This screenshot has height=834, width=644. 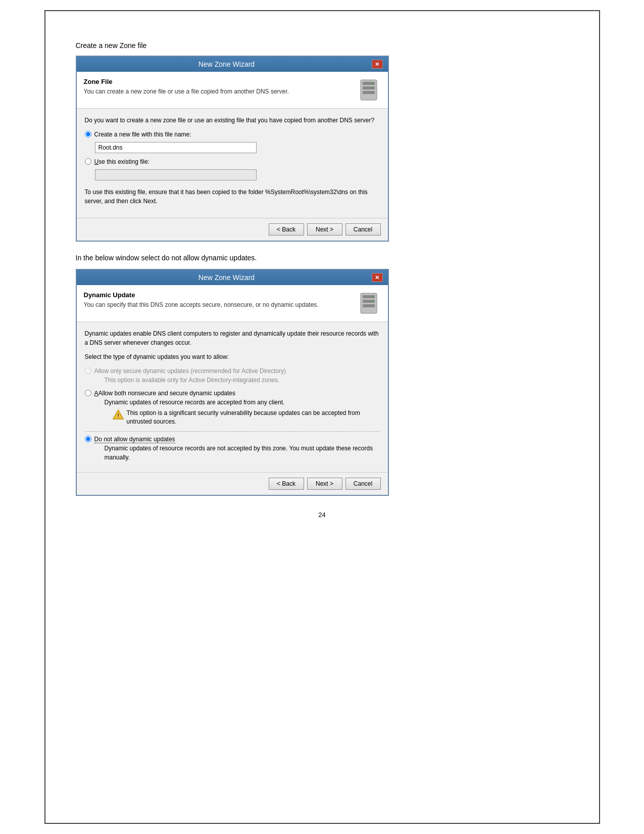 I want to click on wizard2-header-desc: You can specify that this DNS zone accep…, so click(x=218, y=305).